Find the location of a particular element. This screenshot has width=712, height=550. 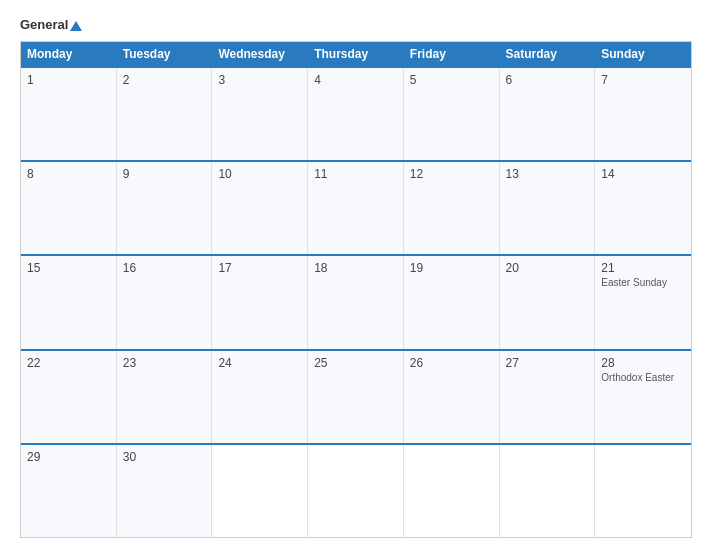

page-header: General is located at coordinates (356, 24).